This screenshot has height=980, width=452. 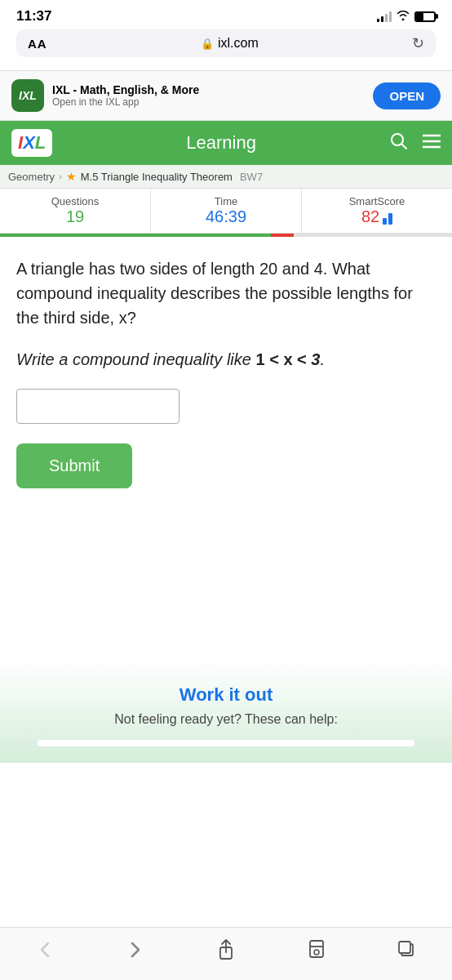 What do you see at coordinates (226, 96) in the screenshot?
I see `app-banner: IXL IXL - Math, English, & More Open in …` at bounding box center [226, 96].